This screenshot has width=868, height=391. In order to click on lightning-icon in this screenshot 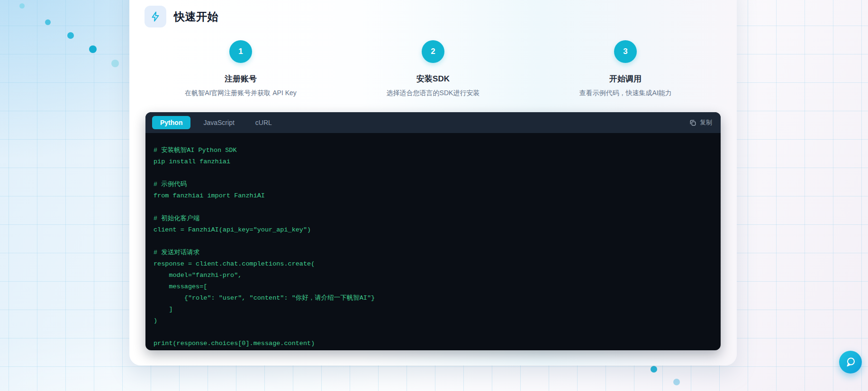, I will do `click(155, 17)`.